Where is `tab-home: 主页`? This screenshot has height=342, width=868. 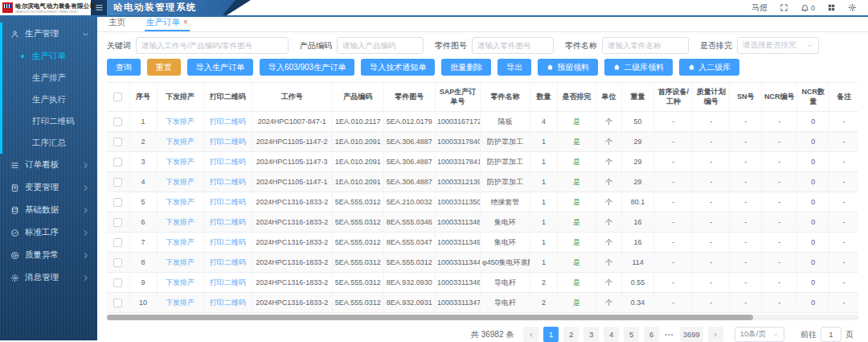
tab-home: 主页 is located at coordinates (117, 23).